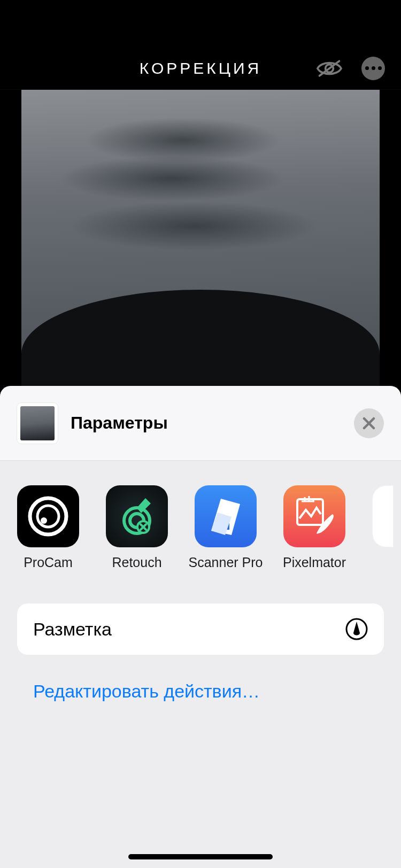  What do you see at coordinates (383, 516) in the screenshot?
I see `more-apps-icon` at bounding box center [383, 516].